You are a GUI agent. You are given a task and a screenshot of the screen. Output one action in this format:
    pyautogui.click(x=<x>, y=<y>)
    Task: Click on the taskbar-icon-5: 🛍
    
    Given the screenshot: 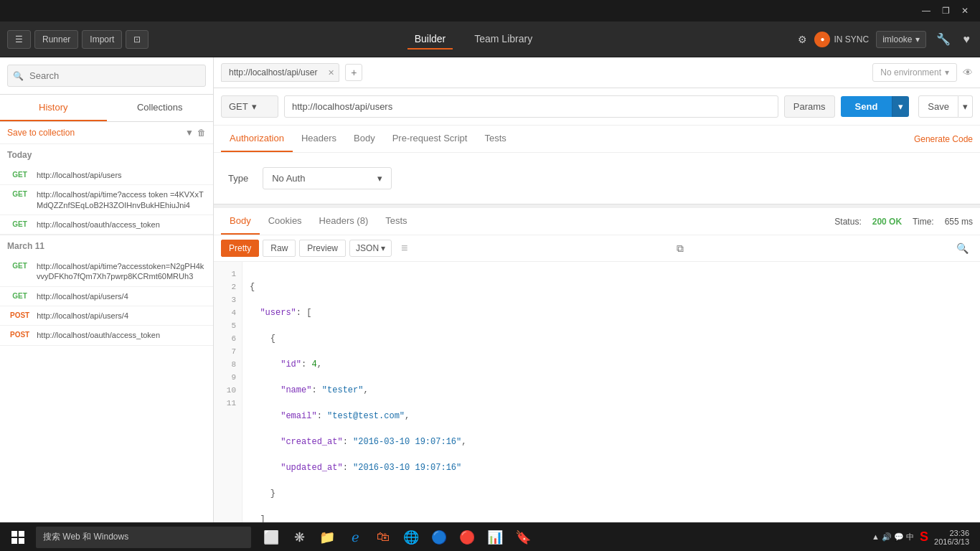 What is the action you would take?
    pyautogui.click(x=383, y=537)
    